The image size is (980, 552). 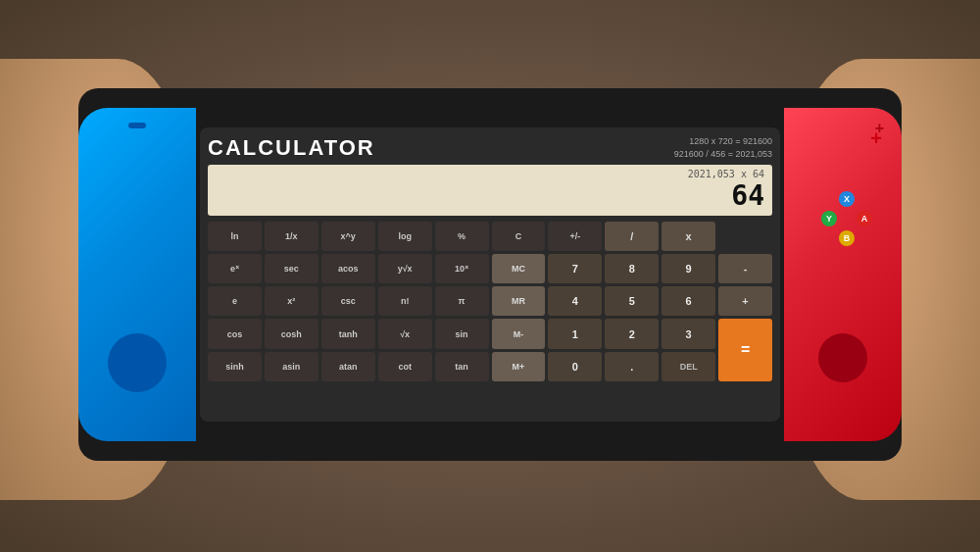 I want to click on calc-btn-√x: √x, so click(x=406, y=333).